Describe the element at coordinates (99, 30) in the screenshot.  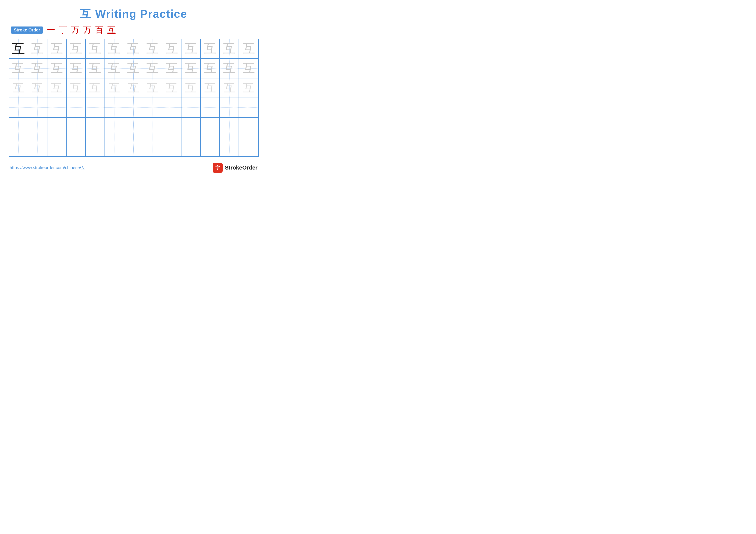
I see `stroke-5: 百` at that location.